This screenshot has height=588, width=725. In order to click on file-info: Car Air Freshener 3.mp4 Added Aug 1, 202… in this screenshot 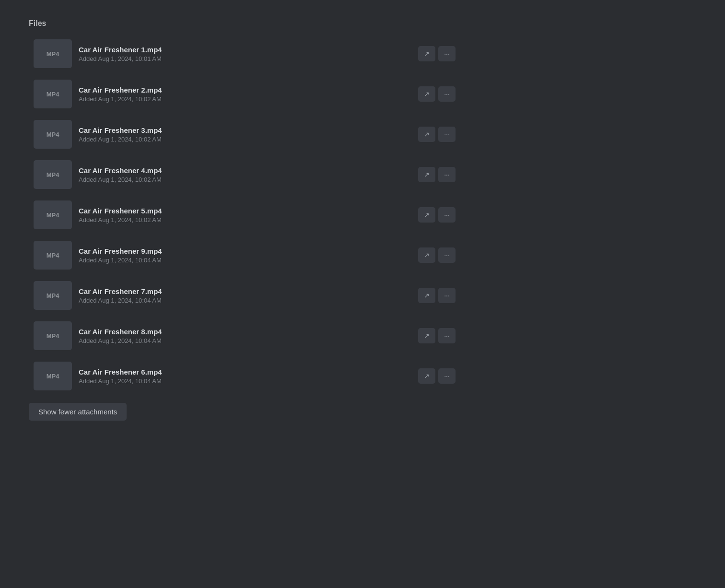, I will do `click(245, 134)`.